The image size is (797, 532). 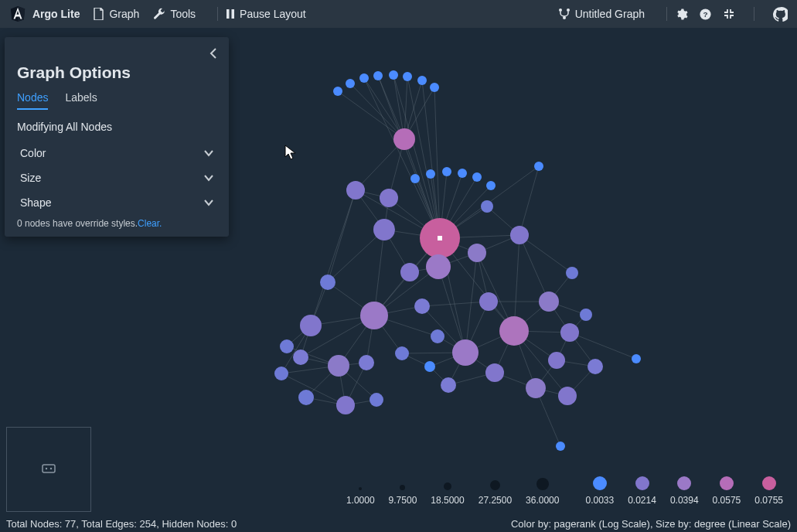 What do you see at coordinates (543, 500) in the screenshot?
I see `size-legend-4: 36.0000` at bounding box center [543, 500].